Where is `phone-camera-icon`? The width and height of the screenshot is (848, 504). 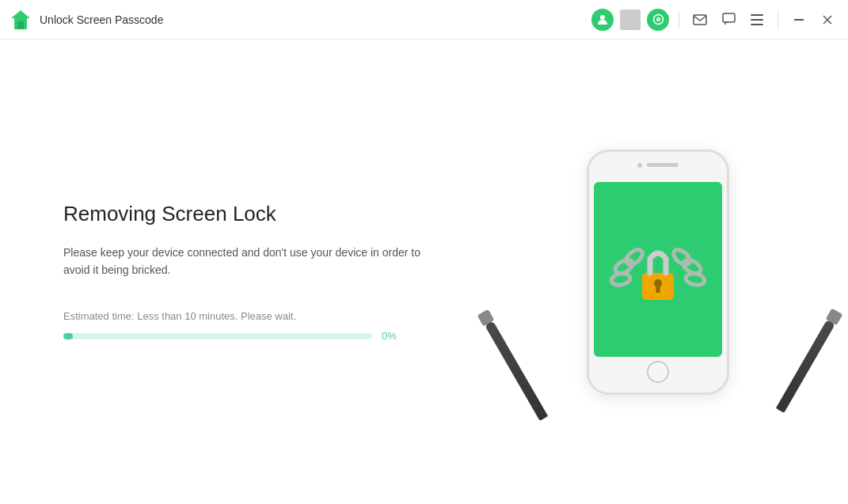
phone-camera-icon is located at coordinates (640, 165).